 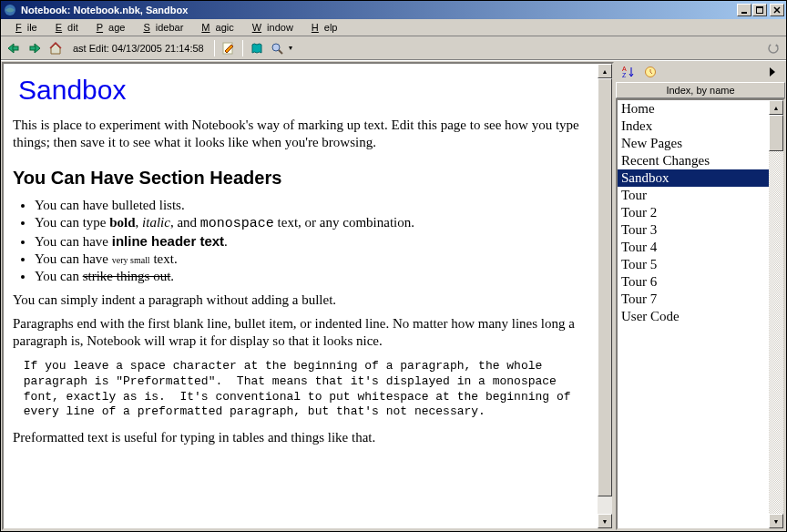 What do you see at coordinates (394, 27) in the screenshot?
I see `menubar: File Edit Page Sidebar Magic Window Help` at bounding box center [394, 27].